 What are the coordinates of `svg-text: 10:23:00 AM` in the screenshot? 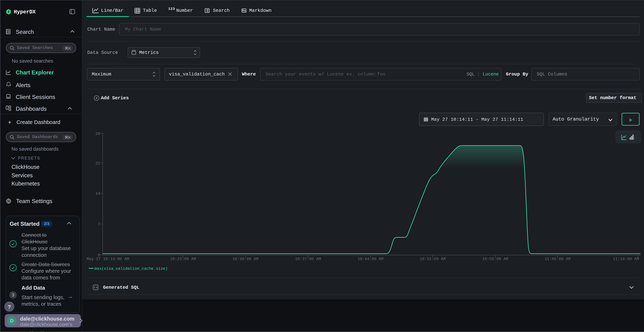 It's located at (183, 259).